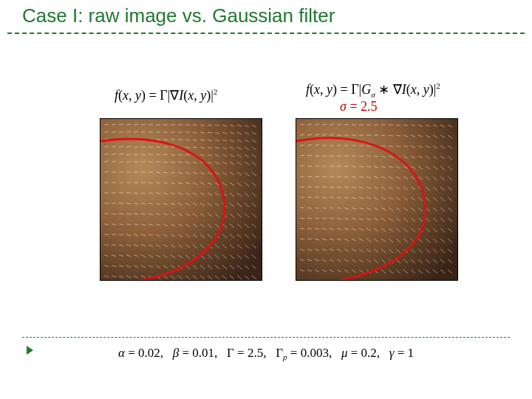 The width and height of the screenshot is (532, 399). Describe the element at coordinates (343, 106) in the screenshot. I see `sigma-sym: σ` at that location.